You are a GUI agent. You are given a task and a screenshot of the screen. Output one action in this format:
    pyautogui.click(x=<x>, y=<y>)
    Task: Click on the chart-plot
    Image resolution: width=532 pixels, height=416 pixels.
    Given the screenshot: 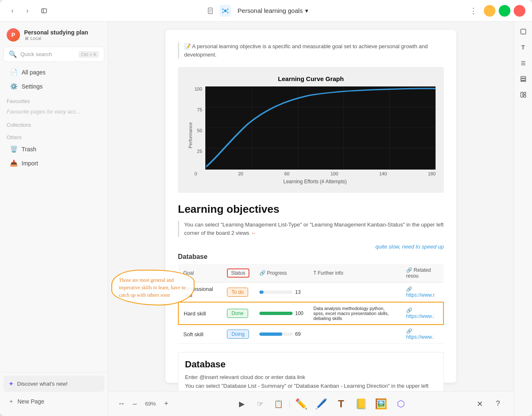 What is the action you would take?
    pyautogui.click(x=320, y=128)
    